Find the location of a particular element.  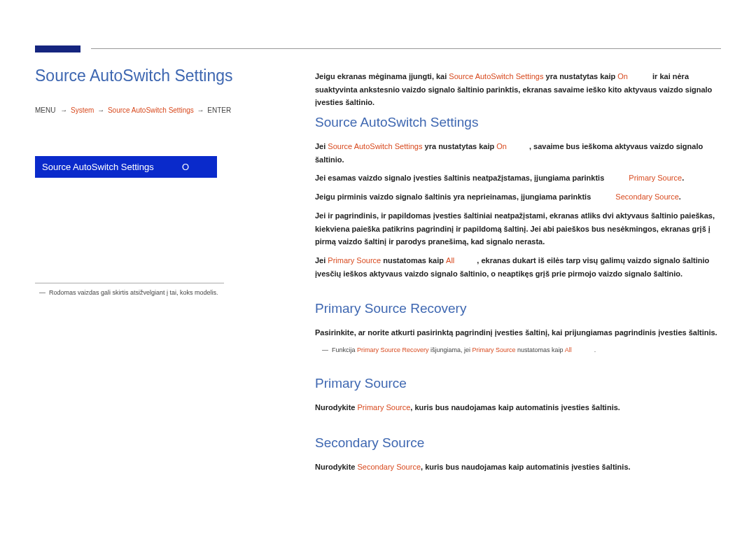

primary-para: Nurodykite Primary Source, kuris bus nau… is located at coordinates (518, 407).